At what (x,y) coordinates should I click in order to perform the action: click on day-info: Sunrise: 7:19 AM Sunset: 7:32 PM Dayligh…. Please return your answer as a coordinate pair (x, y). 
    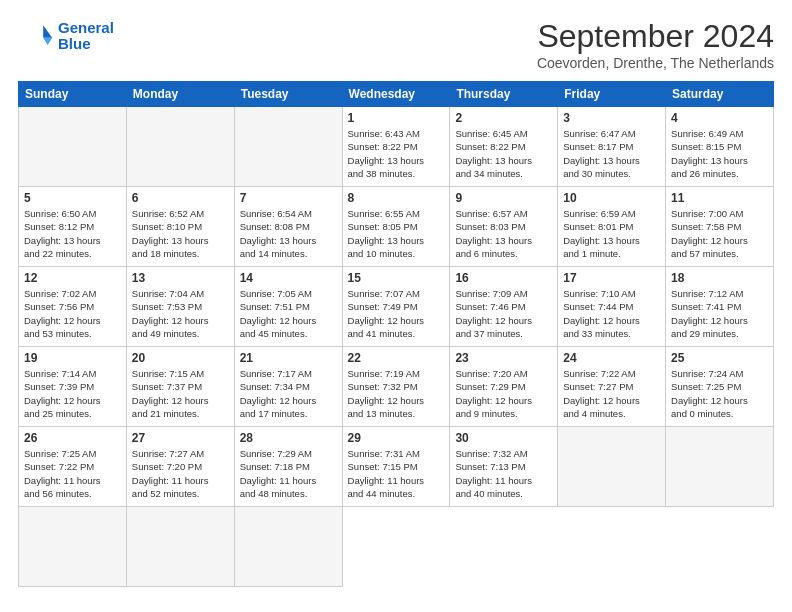
    Looking at the image, I should click on (396, 394).